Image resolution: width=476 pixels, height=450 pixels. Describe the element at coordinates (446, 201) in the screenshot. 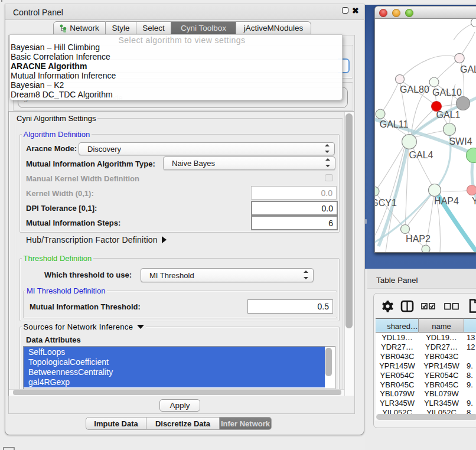

I see `svg-text: HAP4` at that location.